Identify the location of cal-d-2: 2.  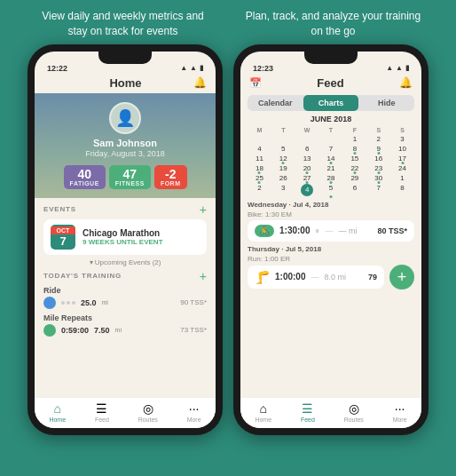
(378, 139).